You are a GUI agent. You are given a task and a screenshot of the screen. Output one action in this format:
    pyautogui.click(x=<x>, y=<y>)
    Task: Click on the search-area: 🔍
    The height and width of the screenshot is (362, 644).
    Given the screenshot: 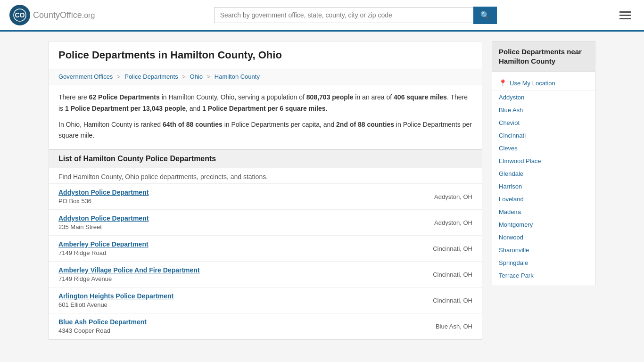 What is the action you would take?
    pyautogui.click(x=355, y=15)
    